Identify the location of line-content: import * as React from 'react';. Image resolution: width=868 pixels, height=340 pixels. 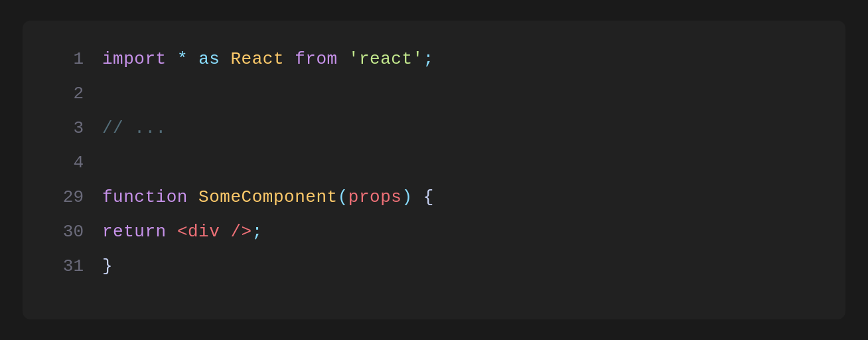
(268, 59).